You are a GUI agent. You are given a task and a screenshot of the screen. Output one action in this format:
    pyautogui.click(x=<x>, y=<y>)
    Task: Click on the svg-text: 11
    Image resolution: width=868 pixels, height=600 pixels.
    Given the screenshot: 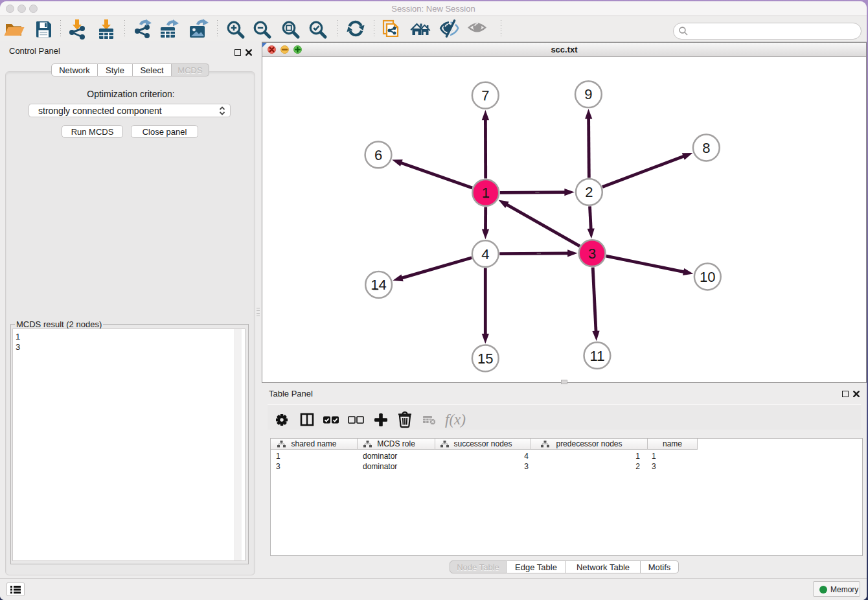 What is the action you would take?
    pyautogui.click(x=597, y=356)
    